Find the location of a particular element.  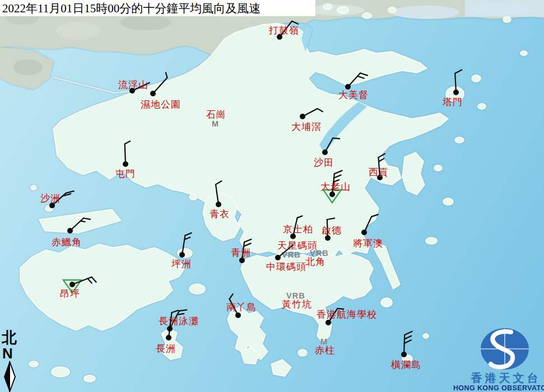

station-label: 赤柱 is located at coordinates (325, 351).